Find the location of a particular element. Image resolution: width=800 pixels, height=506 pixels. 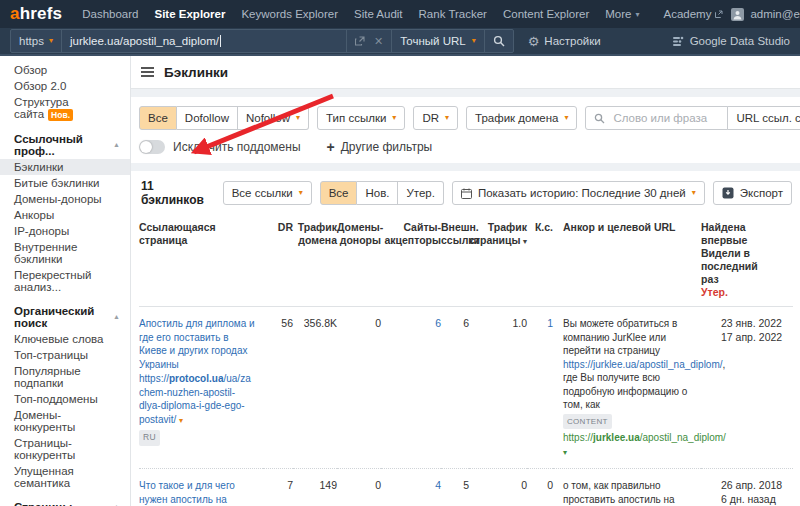

anchor-link: https://jurklee.ua/apostil_na_diplom/ is located at coordinates (643, 364).